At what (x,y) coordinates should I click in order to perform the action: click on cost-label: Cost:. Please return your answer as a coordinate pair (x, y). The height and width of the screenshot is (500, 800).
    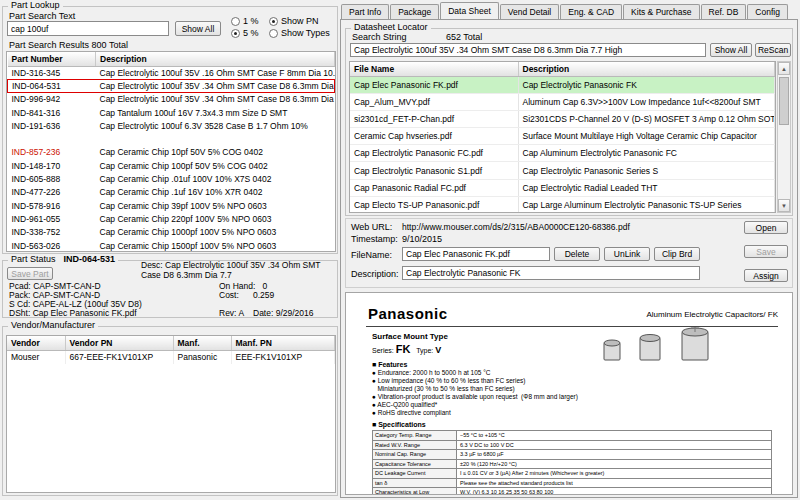
    Looking at the image, I should click on (229, 295).